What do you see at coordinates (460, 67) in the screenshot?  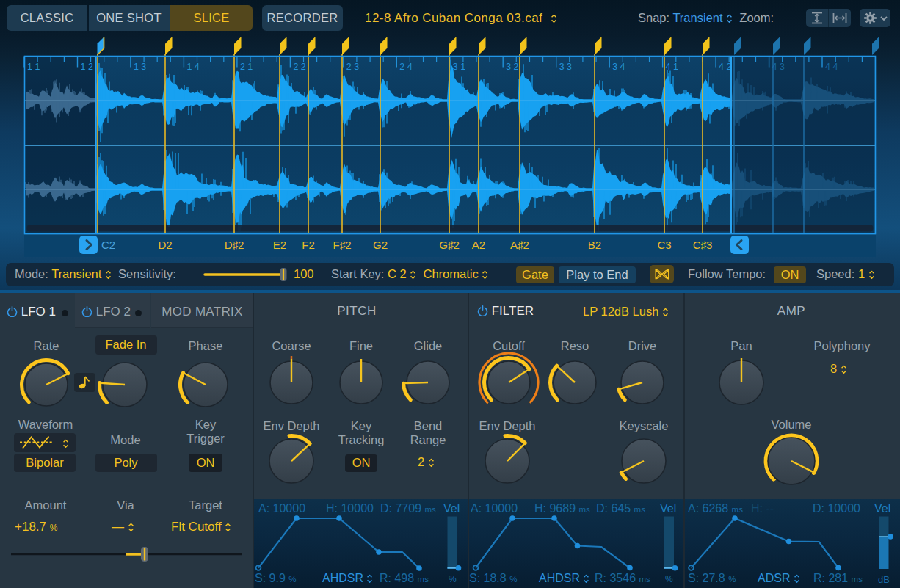 I see `svg-text: 3 1` at bounding box center [460, 67].